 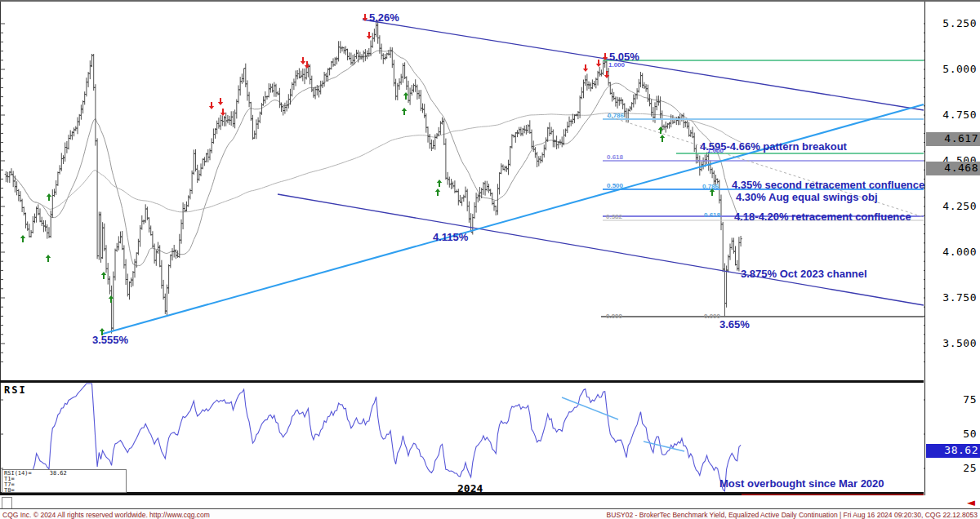 I want to click on chart-left-border, so click(x=0, y=255).